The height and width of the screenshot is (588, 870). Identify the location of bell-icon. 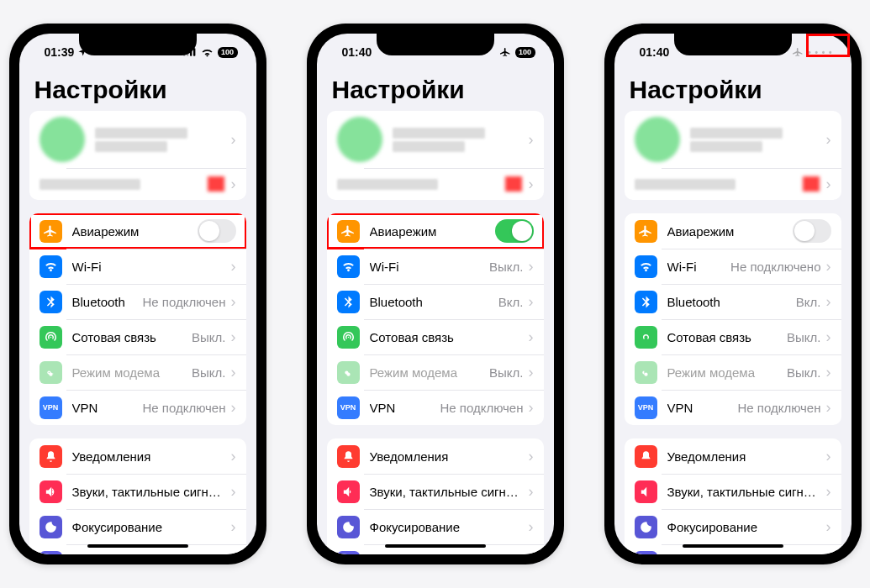
(646, 457).